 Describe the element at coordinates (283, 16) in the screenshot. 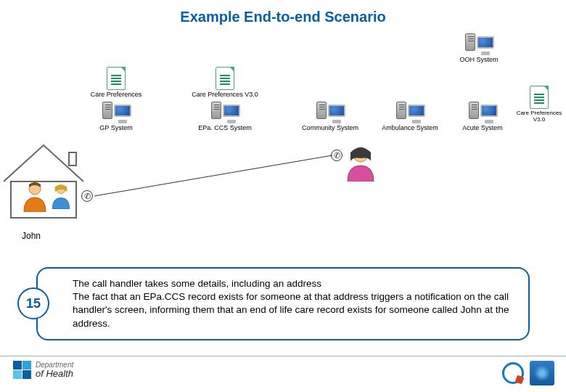

I see `page-title: Example End-to-end Scenario` at that location.